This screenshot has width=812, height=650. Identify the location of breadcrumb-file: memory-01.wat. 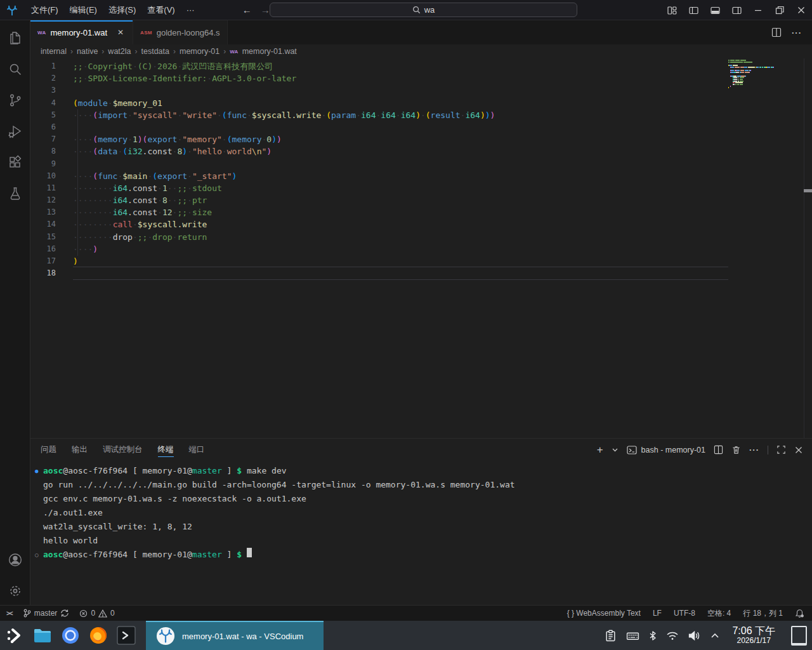
(270, 51).